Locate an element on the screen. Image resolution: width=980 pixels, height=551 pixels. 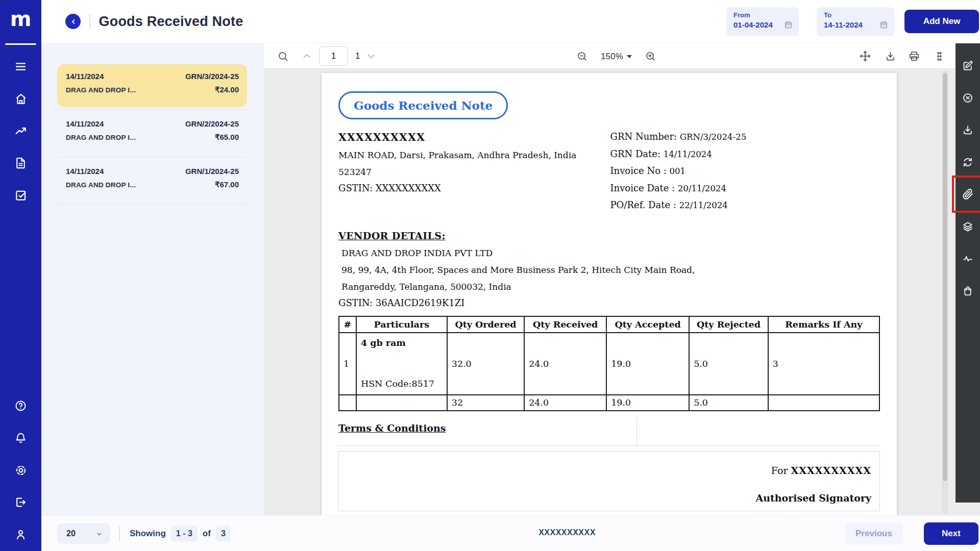
zoom-level-dropdown: 150% is located at coordinates (617, 56).